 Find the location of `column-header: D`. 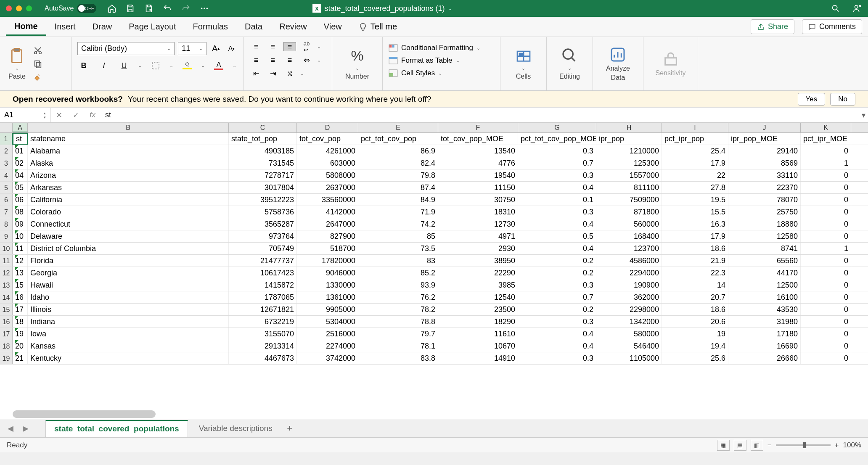

column-header: D is located at coordinates (328, 128).